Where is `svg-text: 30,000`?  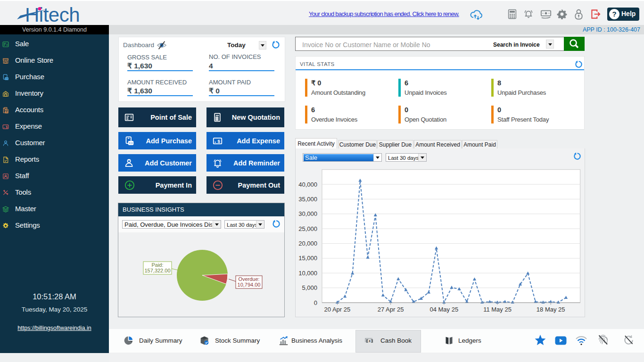
svg-text: 30,000 is located at coordinates (308, 214).